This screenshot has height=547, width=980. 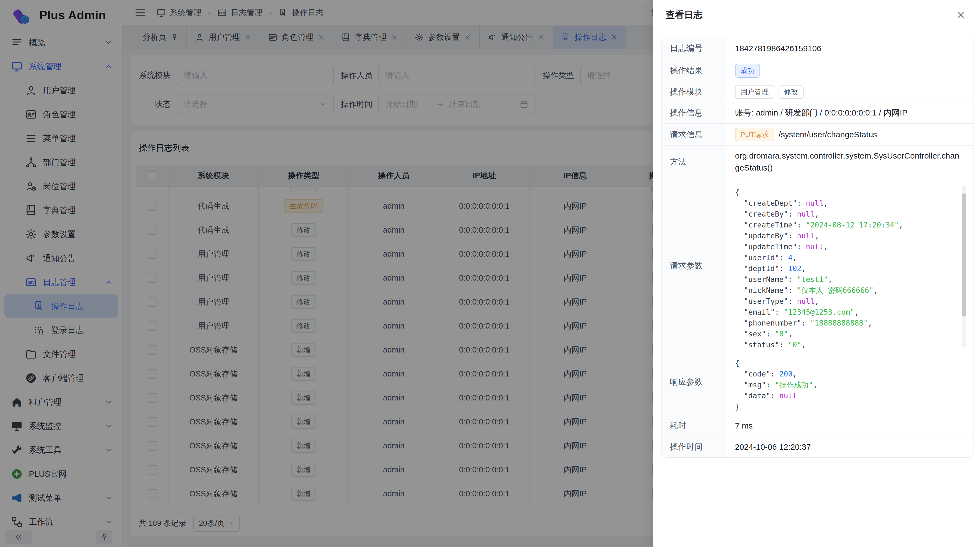 What do you see at coordinates (694, 426) in the screenshot?
I see `drawer-row-label: 耗时` at bounding box center [694, 426].